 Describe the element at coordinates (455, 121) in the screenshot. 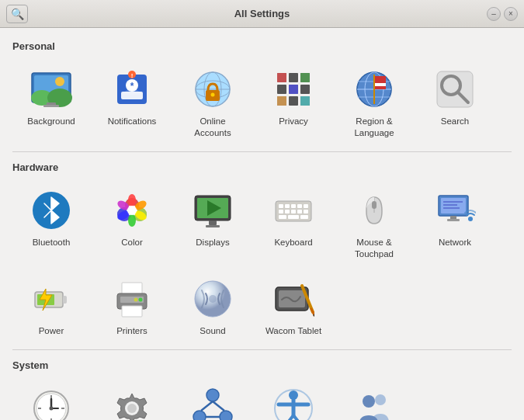

I see `search-label: Search` at that location.